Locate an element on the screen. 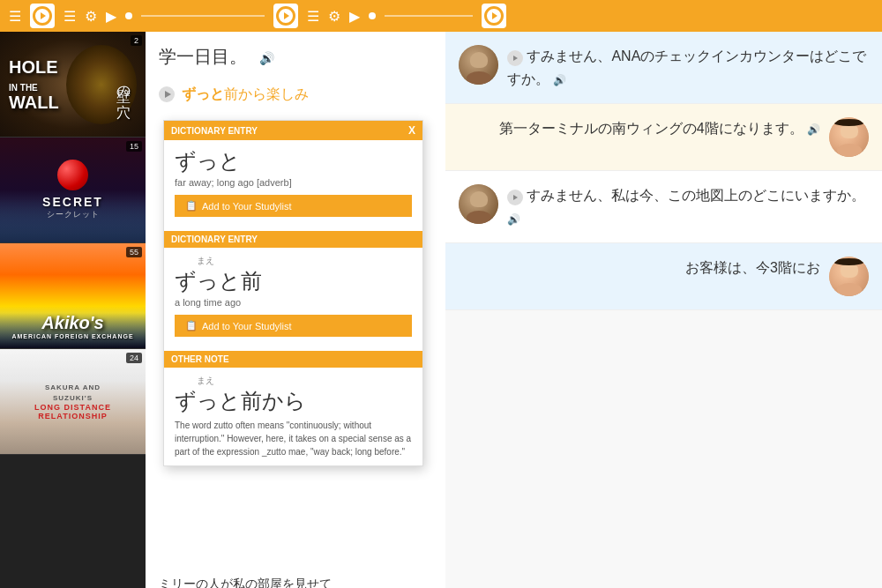 Image resolution: width=882 pixels, height=588 pixels. sakura-card-content: SAKURA ANDSUZUKI'S LONG DISTANCERELATION… is located at coordinates (72, 402).